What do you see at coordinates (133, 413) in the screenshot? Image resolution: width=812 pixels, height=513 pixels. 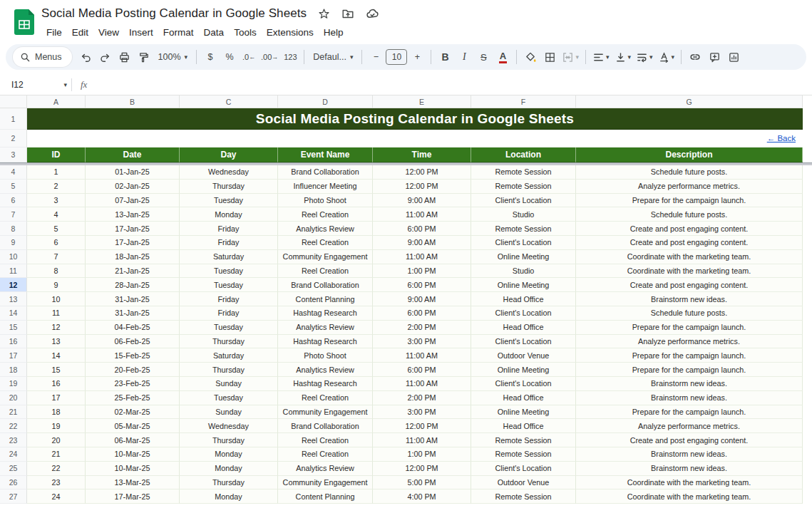 I see `cell: 02-Mar-25` at bounding box center [133, 413].